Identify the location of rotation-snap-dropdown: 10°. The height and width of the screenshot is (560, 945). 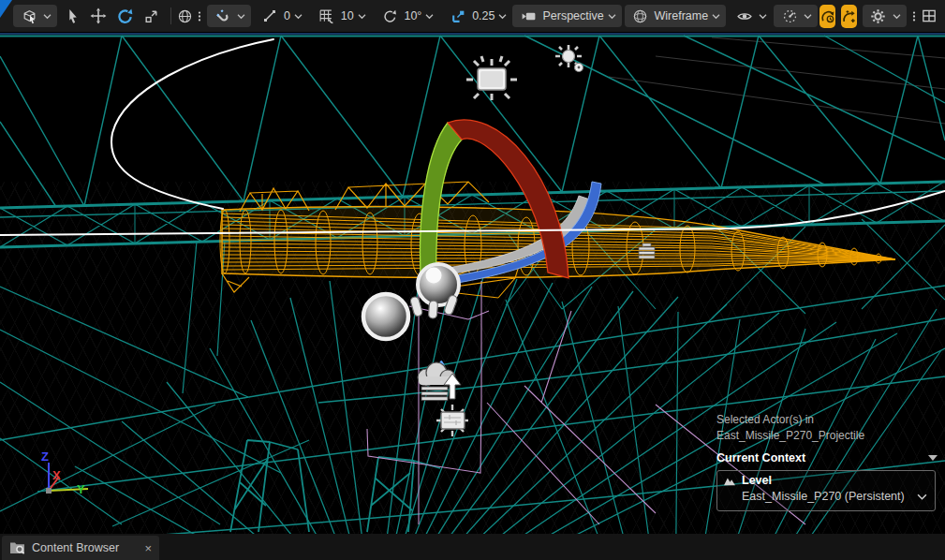
(406, 16).